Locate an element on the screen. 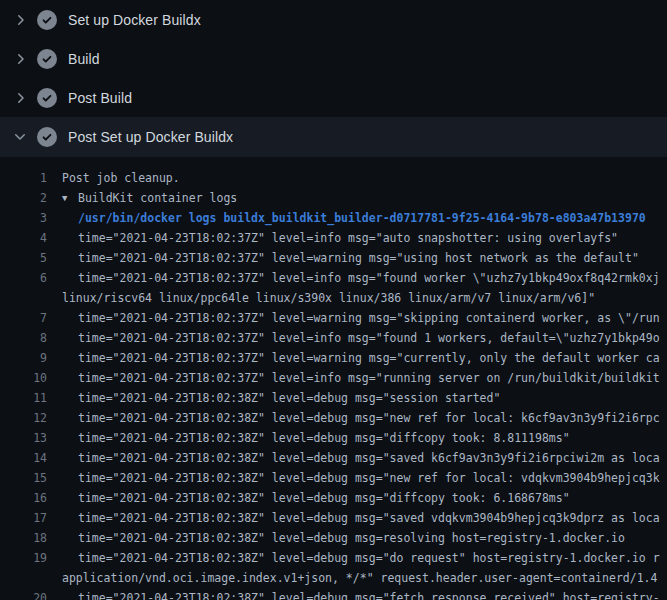 Image resolution: width=667 pixels, height=600 pixels. log-line: 2▼BuildKit container logs is located at coordinates (334, 198).